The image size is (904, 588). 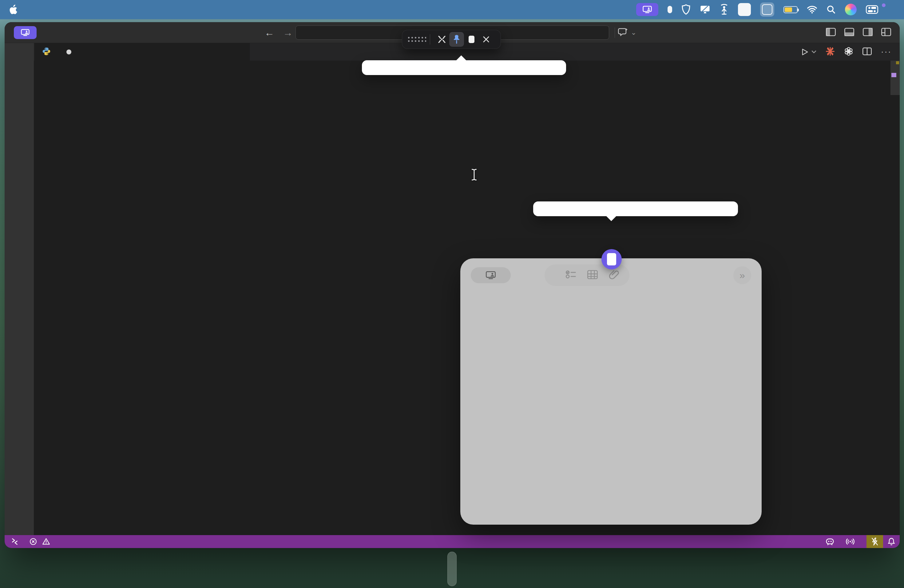 I want to click on chevron-down-icon: ⌄, so click(x=634, y=33).